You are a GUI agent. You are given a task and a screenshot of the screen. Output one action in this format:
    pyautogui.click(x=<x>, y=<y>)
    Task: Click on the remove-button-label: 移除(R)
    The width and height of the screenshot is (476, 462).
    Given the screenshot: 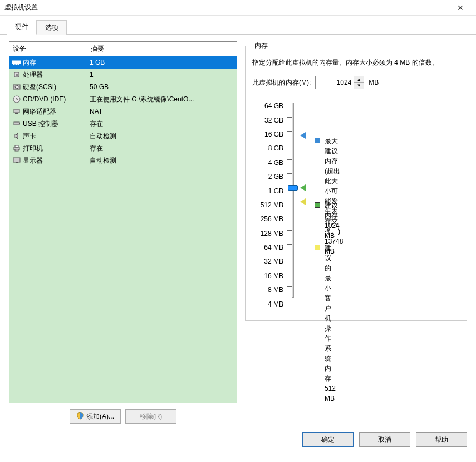 What is the action you would take?
    pyautogui.click(x=151, y=417)
    